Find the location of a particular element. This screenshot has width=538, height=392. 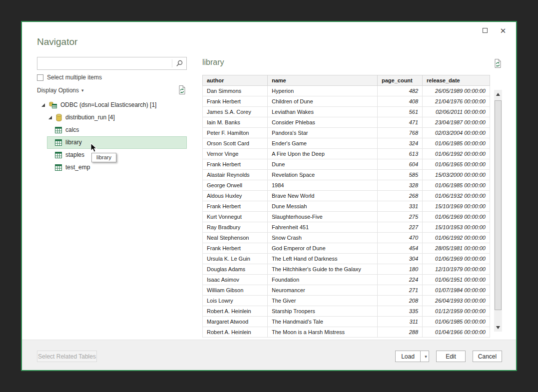

table-row: Frank HerbertGod Emperor of Dune45428/05… is located at coordinates (347, 249).